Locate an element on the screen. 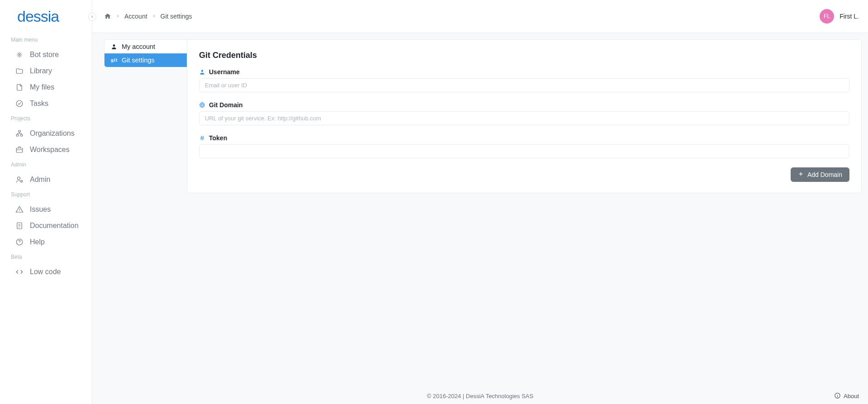 The image size is (868, 404). sidebar-item-label: Bot store is located at coordinates (44, 55).